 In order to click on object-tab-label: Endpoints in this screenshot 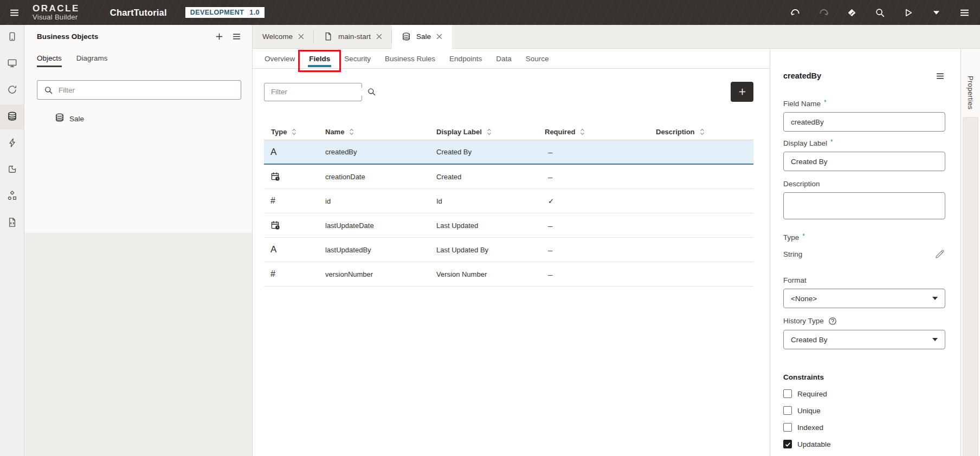, I will do `click(466, 58)`.